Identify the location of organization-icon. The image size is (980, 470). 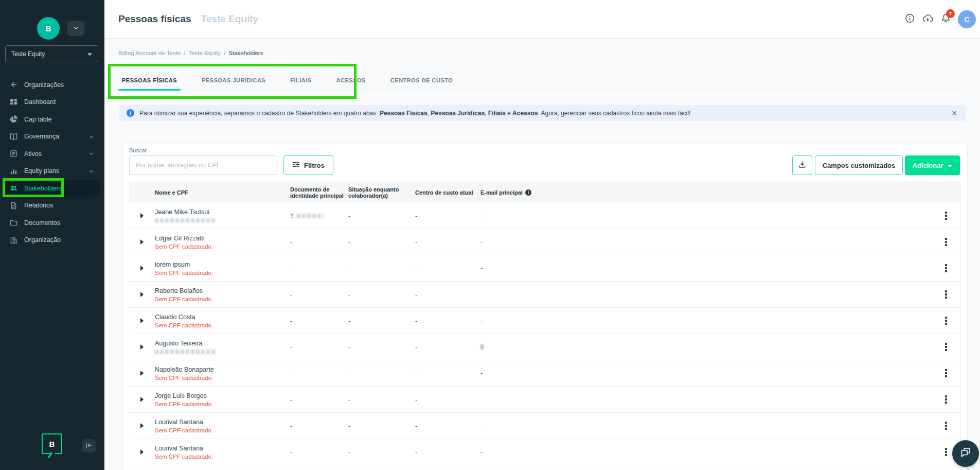
(13, 240).